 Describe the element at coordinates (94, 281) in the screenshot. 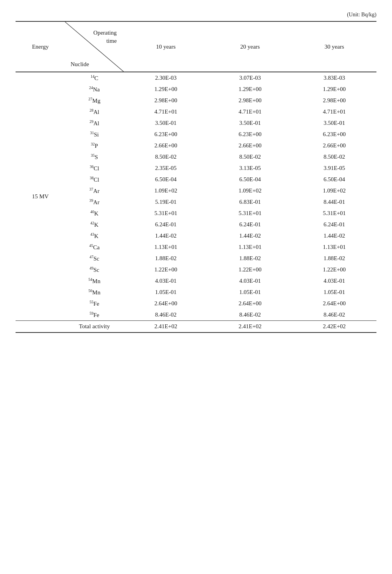

I see `nuclide-cell: 54Mn` at that location.